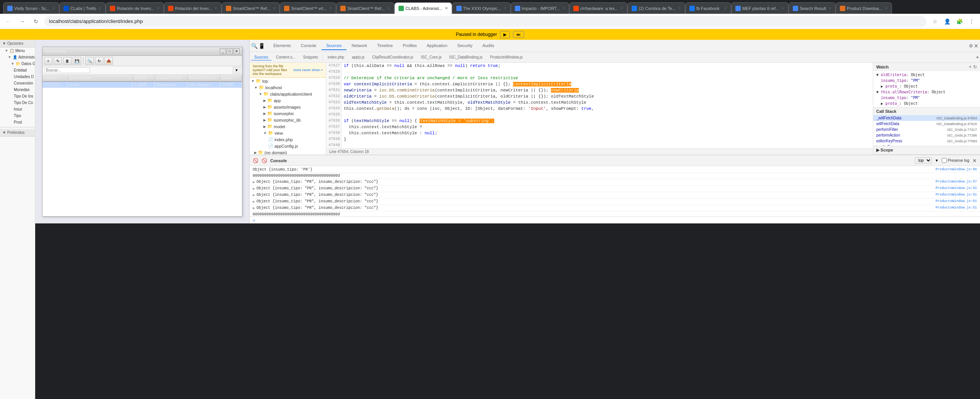  I want to click on sidebar-tipo: Tipo, so click(19, 116).